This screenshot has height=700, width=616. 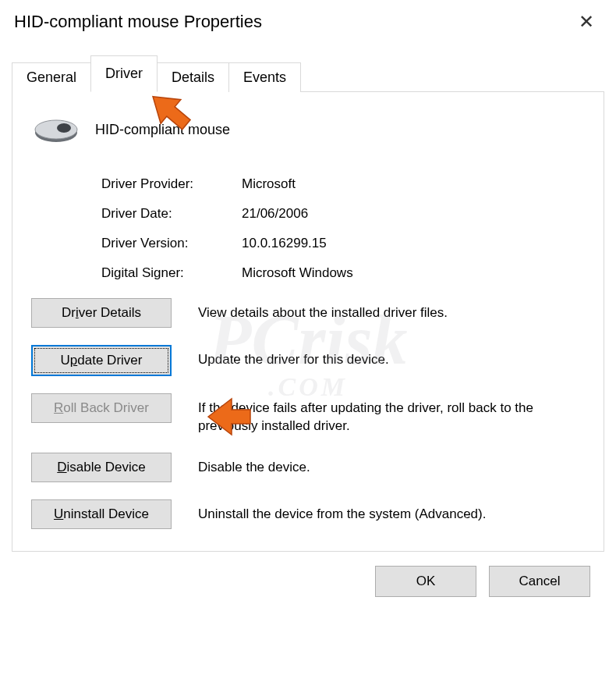 What do you see at coordinates (426, 581) in the screenshot?
I see `ok-button: OK` at bounding box center [426, 581].